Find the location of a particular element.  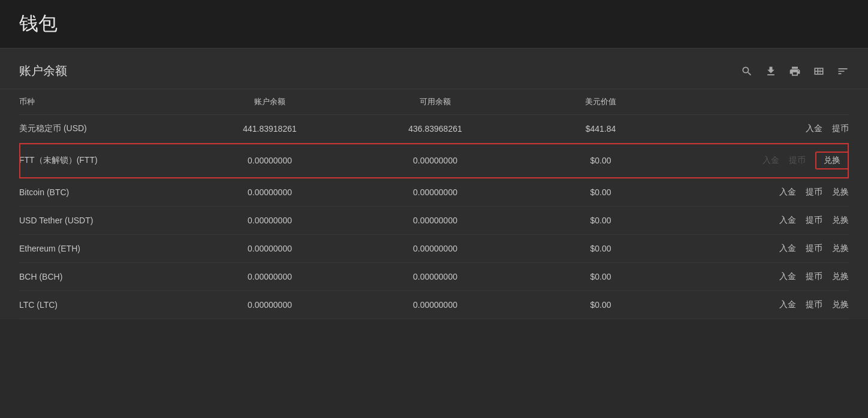

currency-name: USD Tether (USDT) is located at coordinates (103, 220).